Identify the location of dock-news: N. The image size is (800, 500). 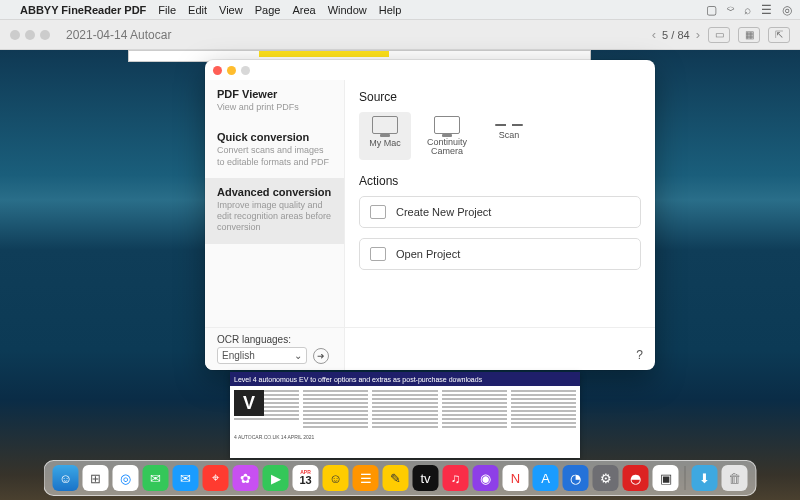
(516, 478).